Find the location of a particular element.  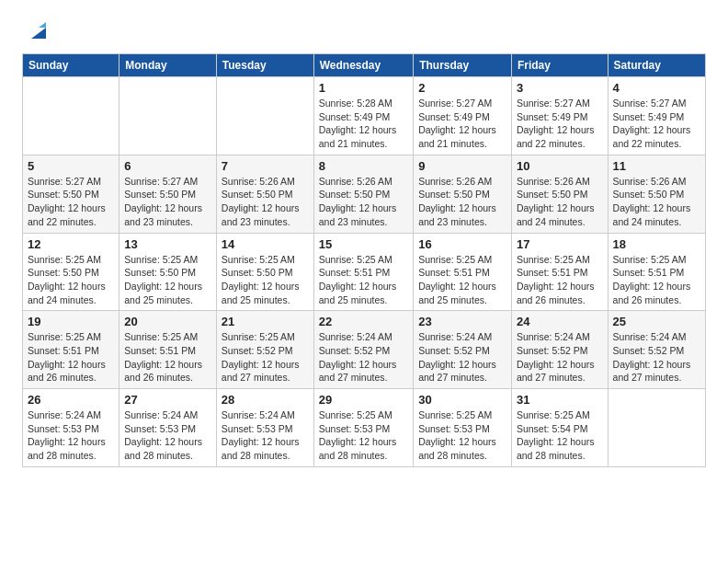

day-number: 10 is located at coordinates (560, 166).